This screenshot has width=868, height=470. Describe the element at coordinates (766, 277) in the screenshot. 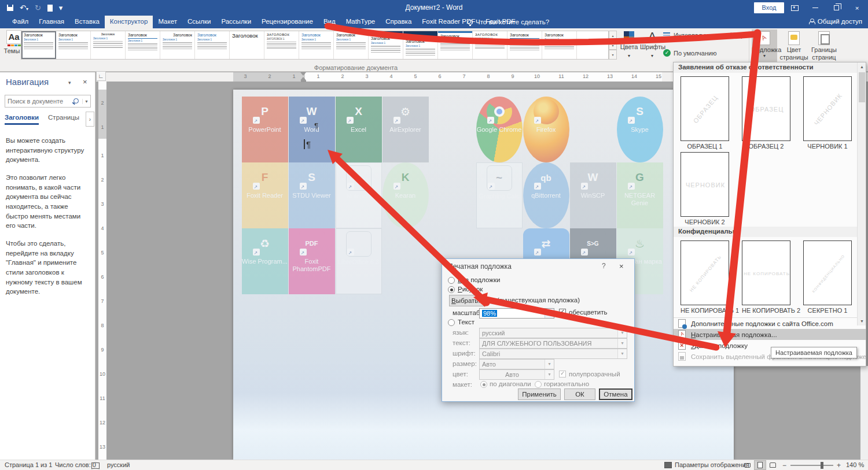

I see `watermark-thumbnail: НЕ КОПИРОВАТЬ НЕ КОПИРОВАТЬ 2` at that location.